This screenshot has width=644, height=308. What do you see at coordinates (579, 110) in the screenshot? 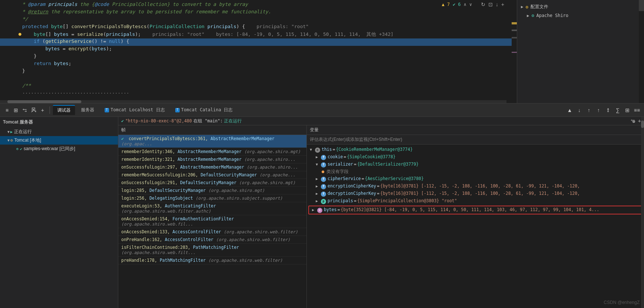
I see `step-down-btn: ↓` at bounding box center [579, 110].